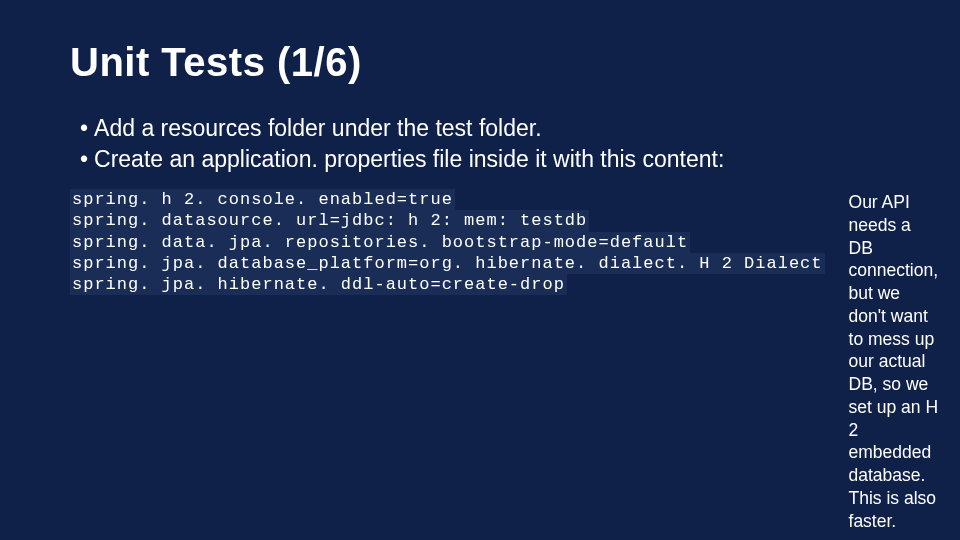  What do you see at coordinates (485, 144) in the screenshot?
I see `top-bullet-list: • Add a resources folder under the test …` at bounding box center [485, 144].